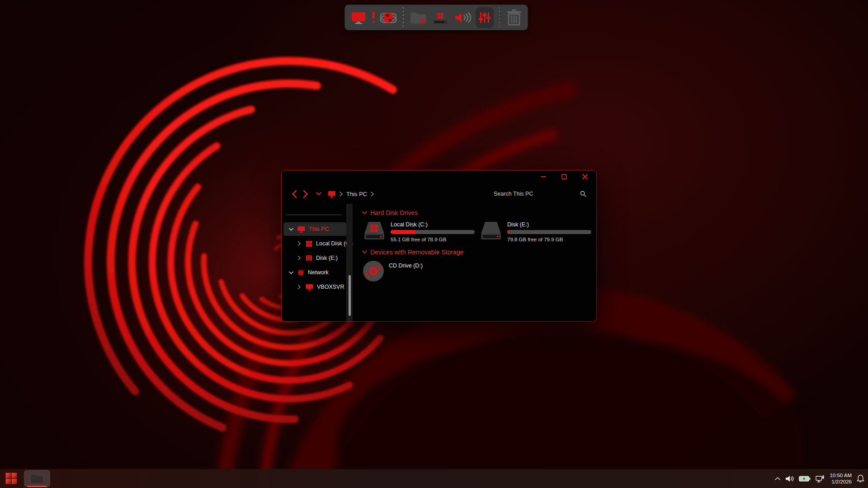 The image size is (868, 488). I want to click on sidebar-item-network: Network, so click(315, 272).